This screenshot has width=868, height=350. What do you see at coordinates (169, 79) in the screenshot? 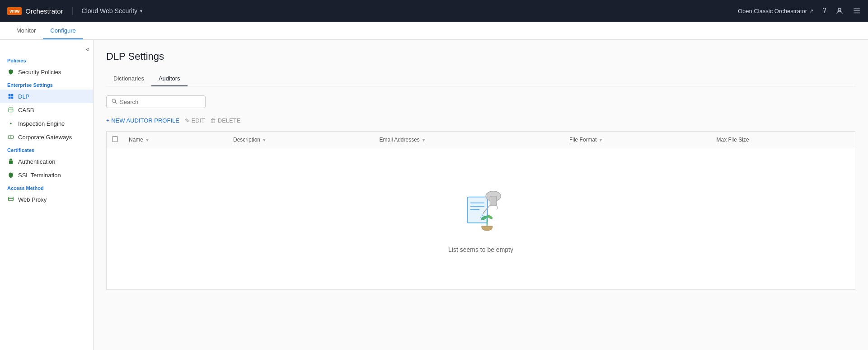
I see `tab-auditors: Auditors` at bounding box center [169, 79].